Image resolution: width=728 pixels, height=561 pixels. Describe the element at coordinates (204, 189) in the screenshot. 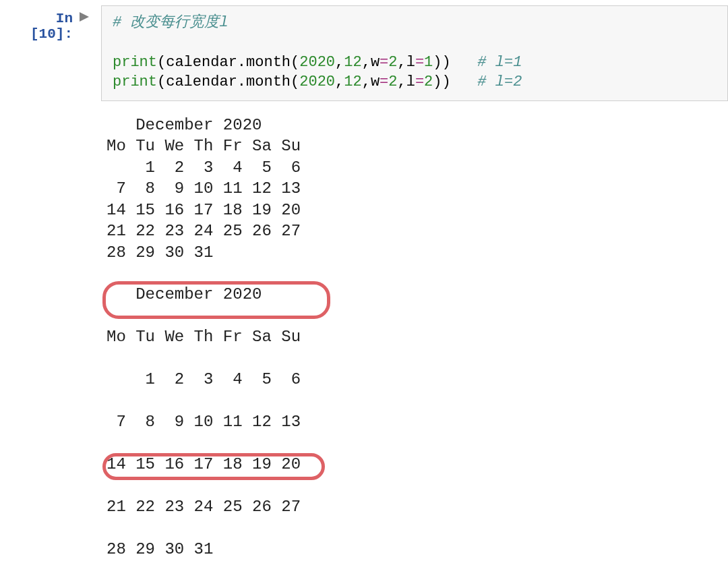

I see `cal1-week: 7 8 9 10 11 12 13` at that location.